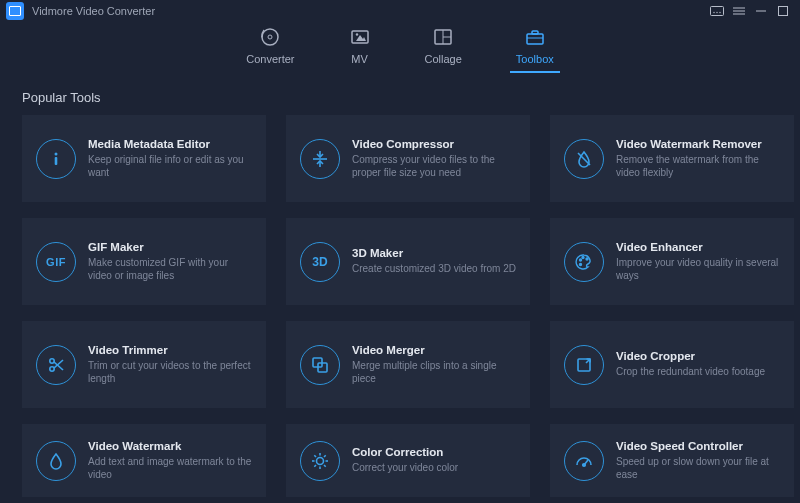 This screenshot has width=800, height=503. I want to click on tool-desc: Create customized 3D video from 2D, so click(434, 269).